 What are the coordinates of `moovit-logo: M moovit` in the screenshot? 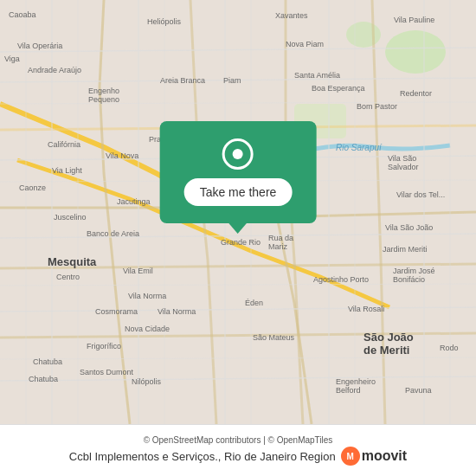 It's located at (374, 456).